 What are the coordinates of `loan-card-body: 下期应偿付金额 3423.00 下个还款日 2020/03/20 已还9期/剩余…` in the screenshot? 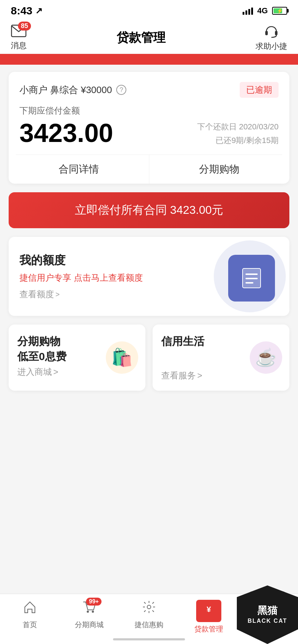 It's located at (149, 130).